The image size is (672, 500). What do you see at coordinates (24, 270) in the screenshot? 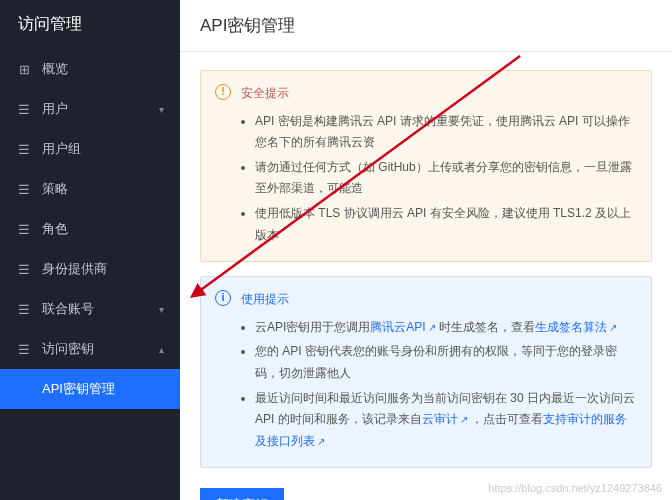
I see `idp-icon: ☰` at bounding box center [24, 270].